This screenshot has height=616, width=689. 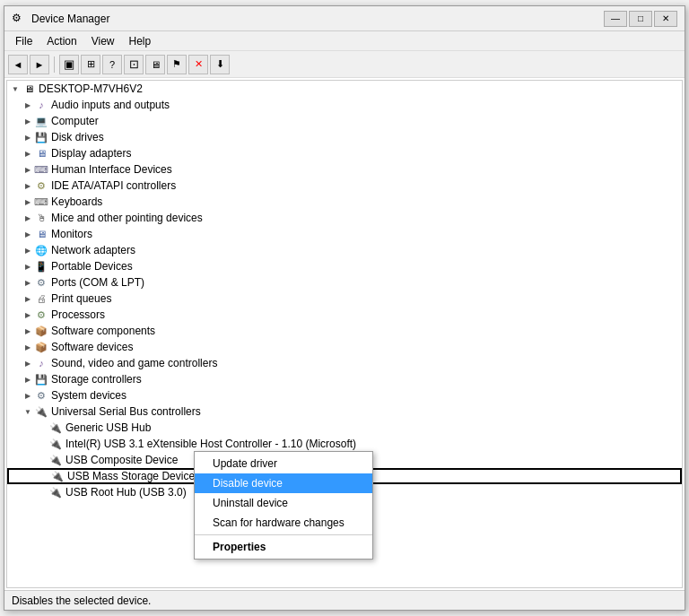 What do you see at coordinates (41, 331) in the screenshot?
I see `sw-components-icon: 📦` at bounding box center [41, 331].